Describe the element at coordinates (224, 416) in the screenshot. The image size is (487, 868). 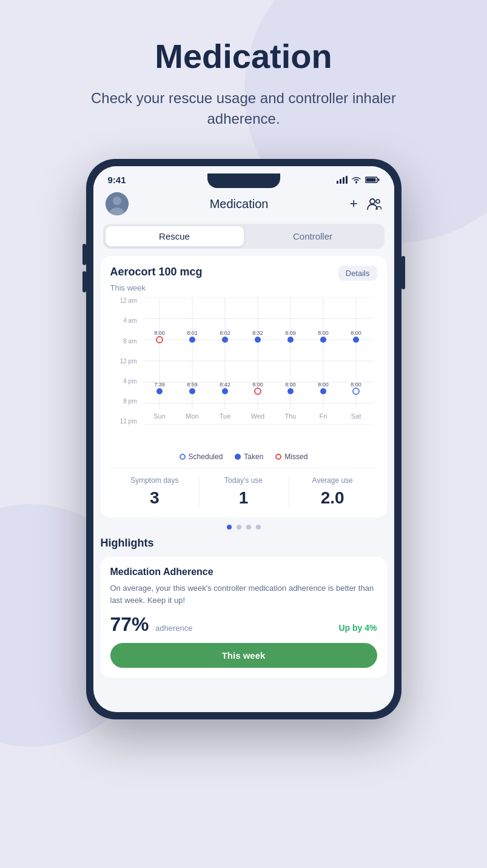
I see `svg-text: Tue` at that location.